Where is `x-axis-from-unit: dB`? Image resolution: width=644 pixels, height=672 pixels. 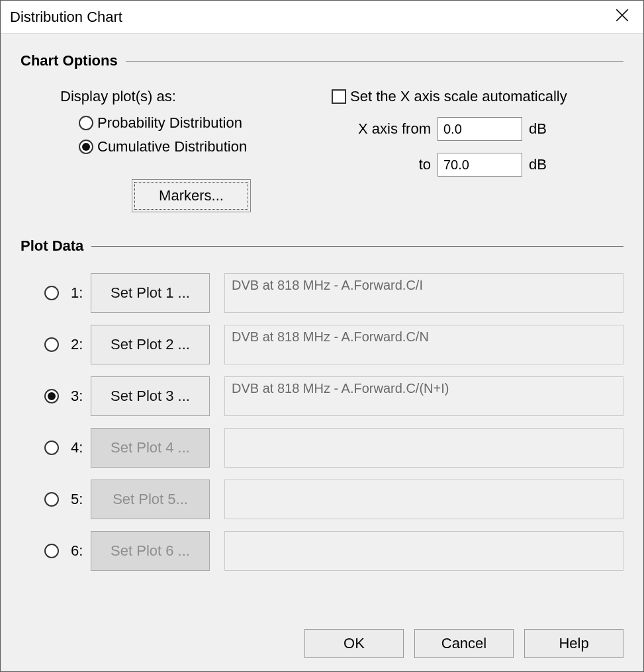 x-axis-from-unit: dB is located at coordinates (543, 129).